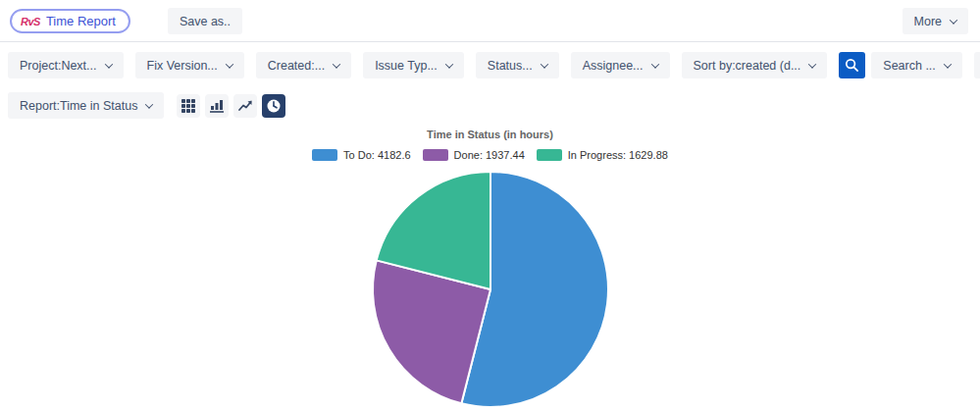 Image resolution: width=980 pixels, height=413 pixels. What do you see at coordinates (80, 22) in the screenshot?
I see `app-title: Time Report` at bounding box center [80, 22].